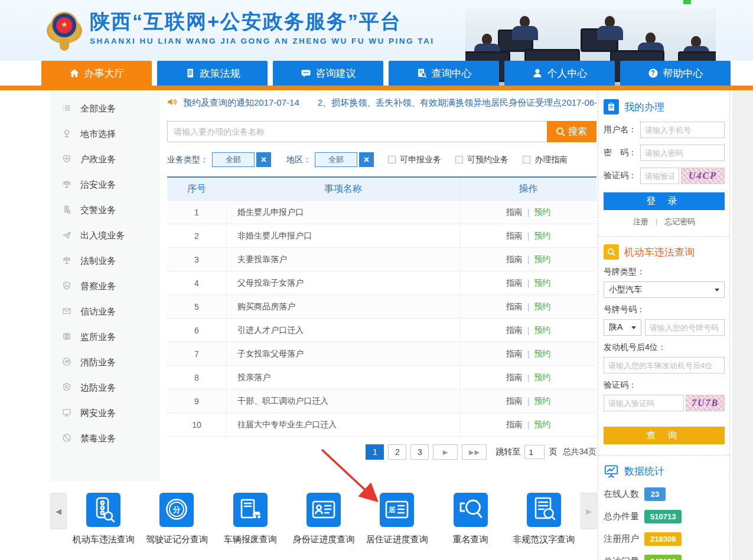 This screenshot has height=560, width=753. I want to click on service-vehicle-violation: 机动车违法查询, so click(103, 515).